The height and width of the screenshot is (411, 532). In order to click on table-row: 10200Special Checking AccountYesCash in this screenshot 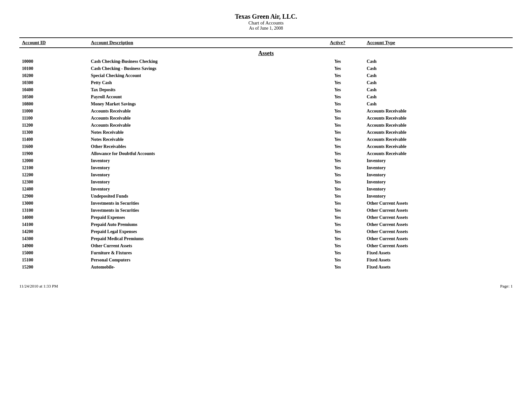, I will do `click(266, 76)`.